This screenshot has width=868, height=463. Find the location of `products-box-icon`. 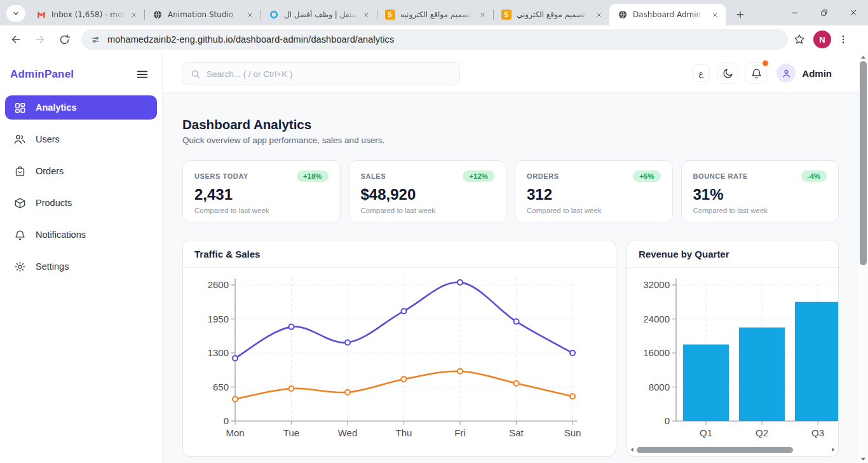

products-box-icon is located at coordinates (20, 203).